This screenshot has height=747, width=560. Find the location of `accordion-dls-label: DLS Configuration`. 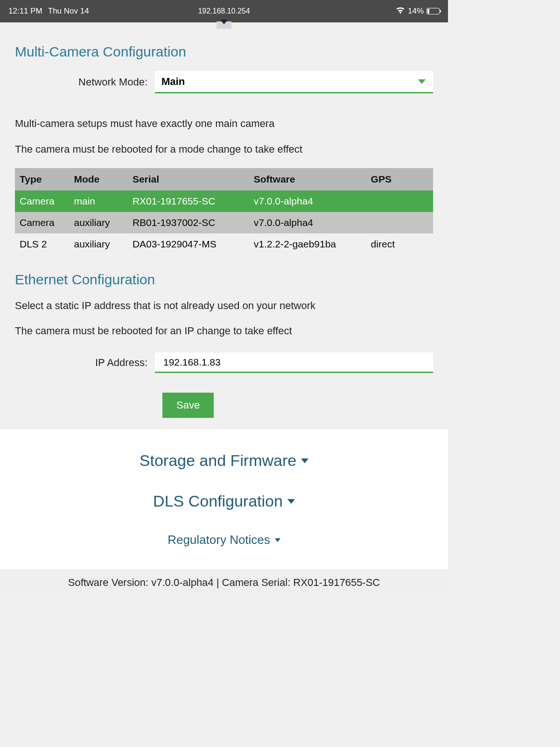

accordion-dls-label: DLS Configuration is located at coordinates (218, 501).